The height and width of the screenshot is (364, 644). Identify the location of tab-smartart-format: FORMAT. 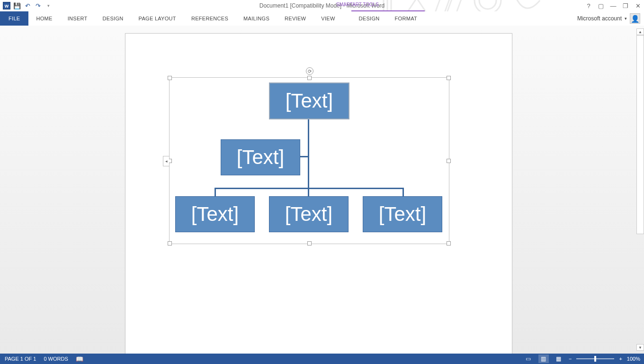
(406, 18).